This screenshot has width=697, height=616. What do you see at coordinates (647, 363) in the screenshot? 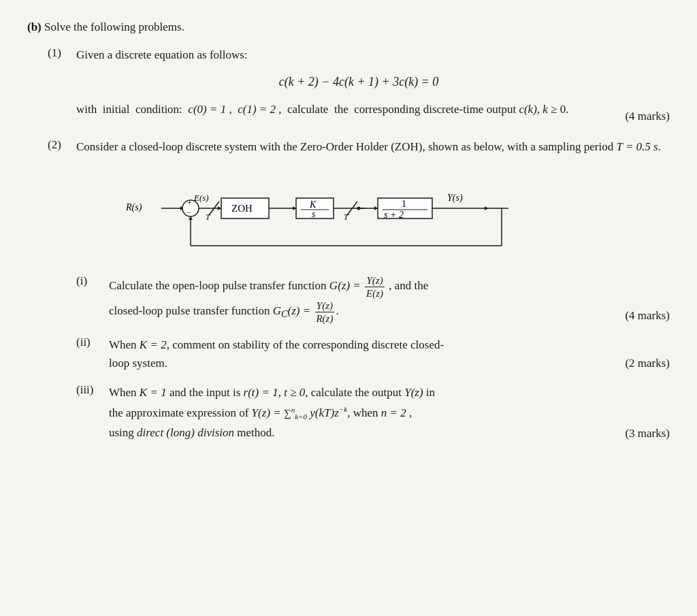
I see `sub-ii-marks: (2 marks)` at bounding box center [647, 363].